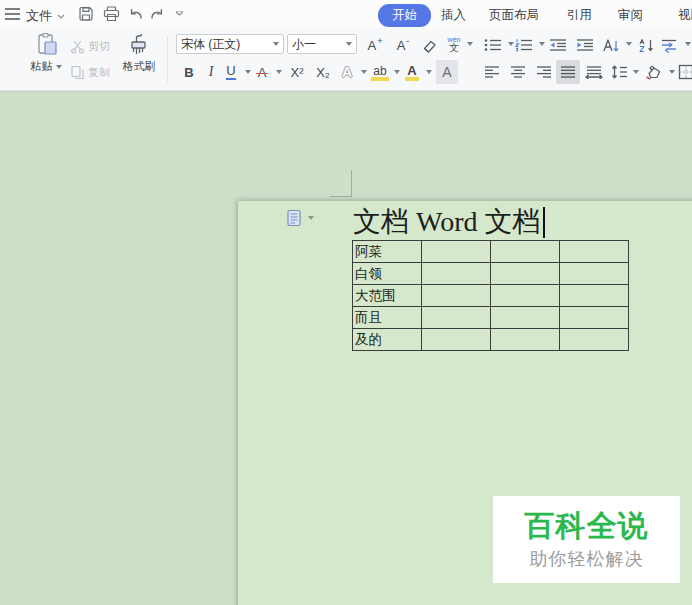 Image resolution: width=692 pixels, height=605 pixels. What do you see at coordinates (518, 72) in the screenshot?
I see `align-center-button` at bounding box center [518, 72].